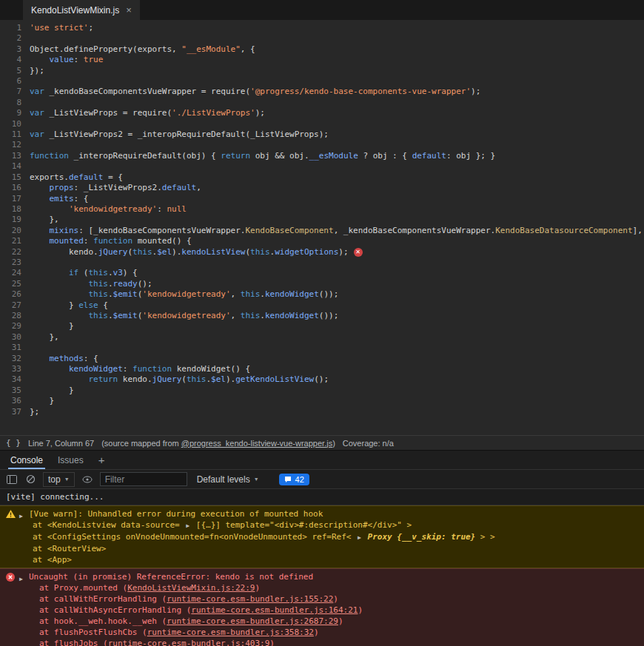 The width and height of the screenshot is (644, 646). What do you see at coordinates (12, 252) in the screenshot?
I see `line-number: 22` at bounding box center [12, 252].